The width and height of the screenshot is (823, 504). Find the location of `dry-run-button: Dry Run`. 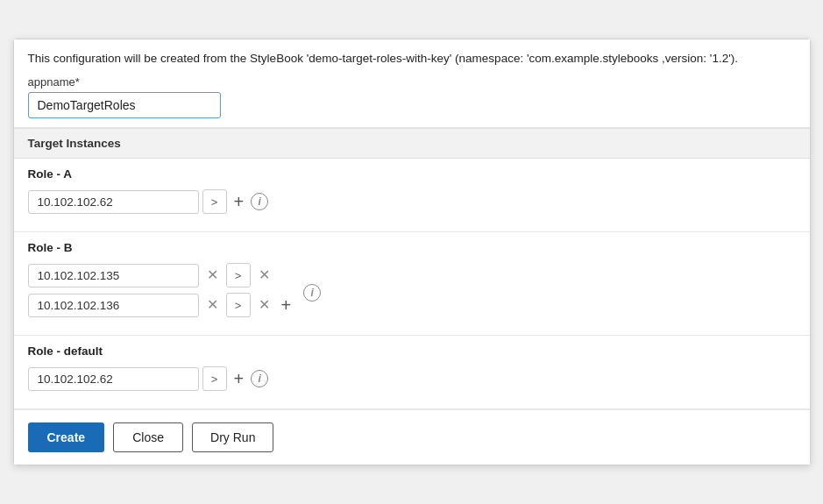

dry-run-button: Dry Run is located at coordinates (233, 437).